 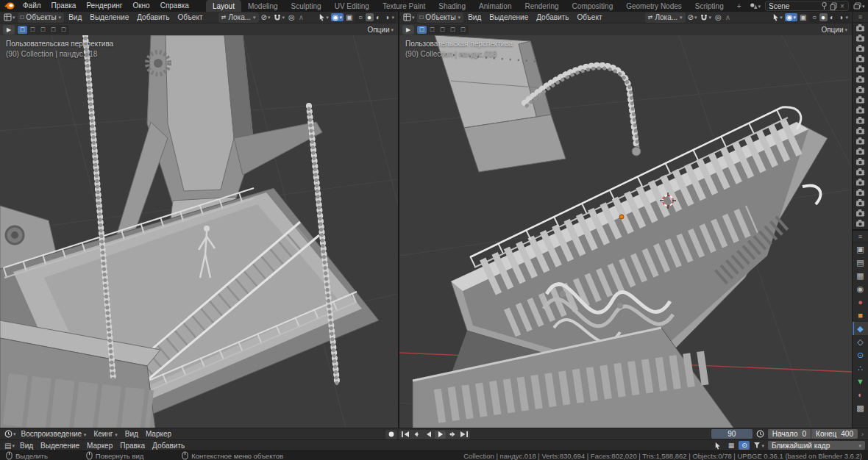 I want to click on modifier-properties-tab: ◆, so click(x=861, y=328).